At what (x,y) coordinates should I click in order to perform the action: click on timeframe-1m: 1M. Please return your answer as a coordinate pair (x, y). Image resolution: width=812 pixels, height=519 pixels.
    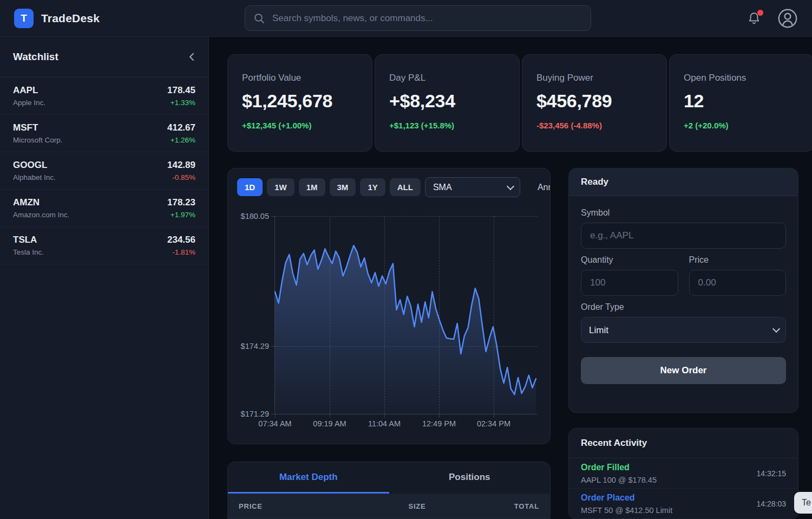
    Looking at the image, I should click on (312, 187).